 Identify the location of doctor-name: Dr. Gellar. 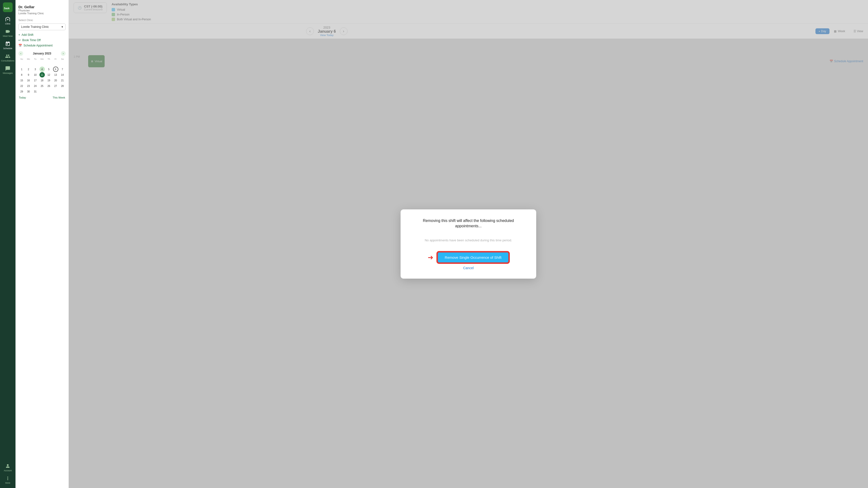
(42, 7).